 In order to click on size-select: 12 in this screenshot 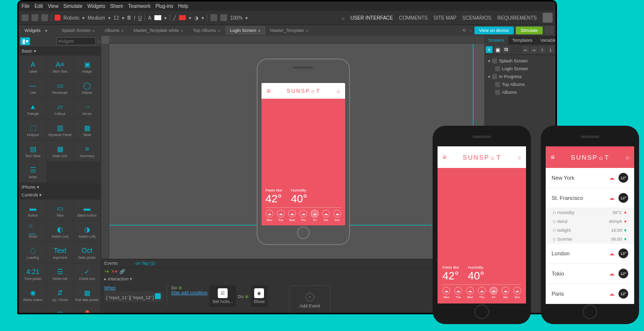, I will do `click(116, 18)`.